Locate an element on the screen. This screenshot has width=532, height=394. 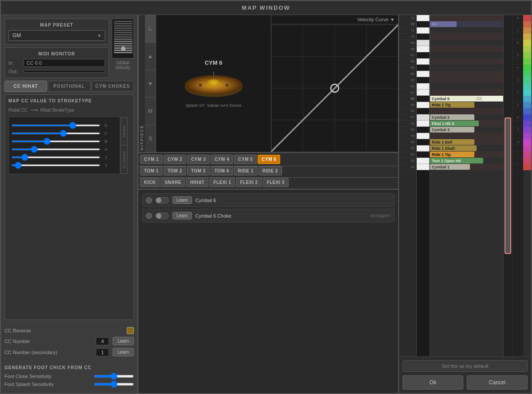
key-bb3 is located at coordinates (423, 130).